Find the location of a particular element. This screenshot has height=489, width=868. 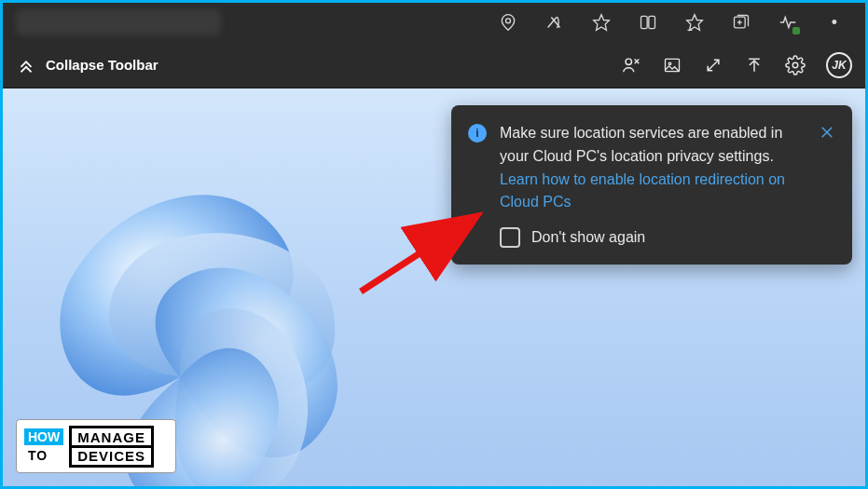

gear-icon is located at coordinates (795, 65).